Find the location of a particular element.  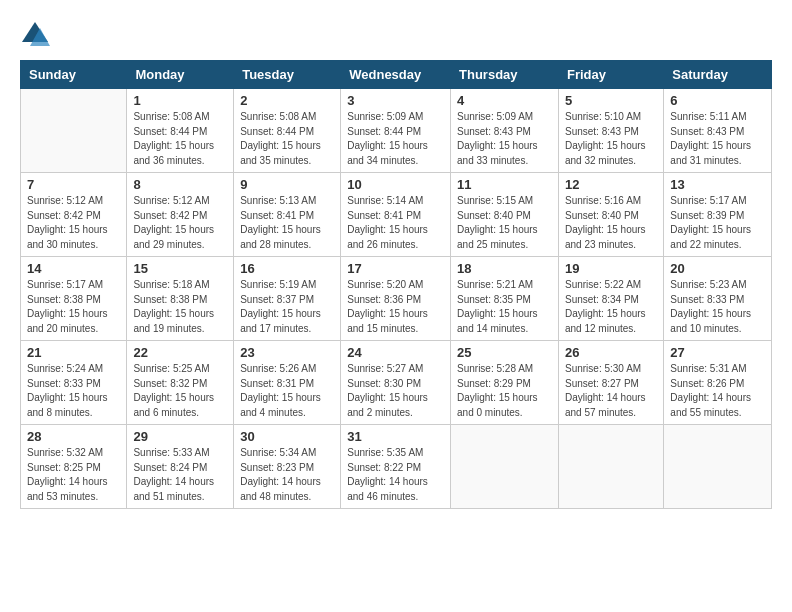

calendar-day-cell: 24Sunrise: 5:27 AMSunset: 8:30 PMDayligh… is located at coordinates (396, 383).